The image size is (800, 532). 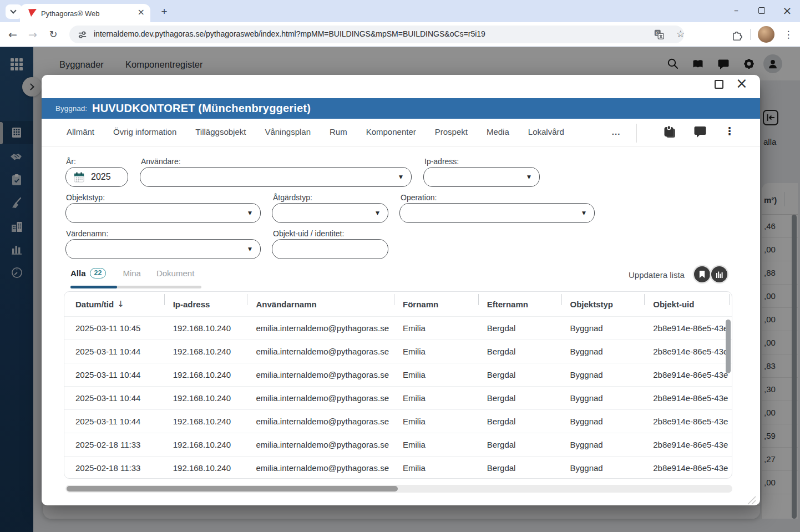 I want to click on translate-icon: G, so click(x=659, y=34).